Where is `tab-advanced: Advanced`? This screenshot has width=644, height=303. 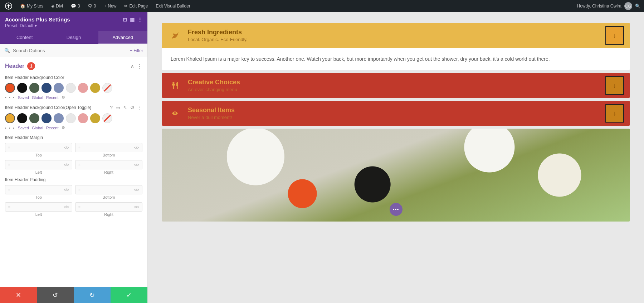
tab-advanced: Advanced is located at coordinates (123, 38).